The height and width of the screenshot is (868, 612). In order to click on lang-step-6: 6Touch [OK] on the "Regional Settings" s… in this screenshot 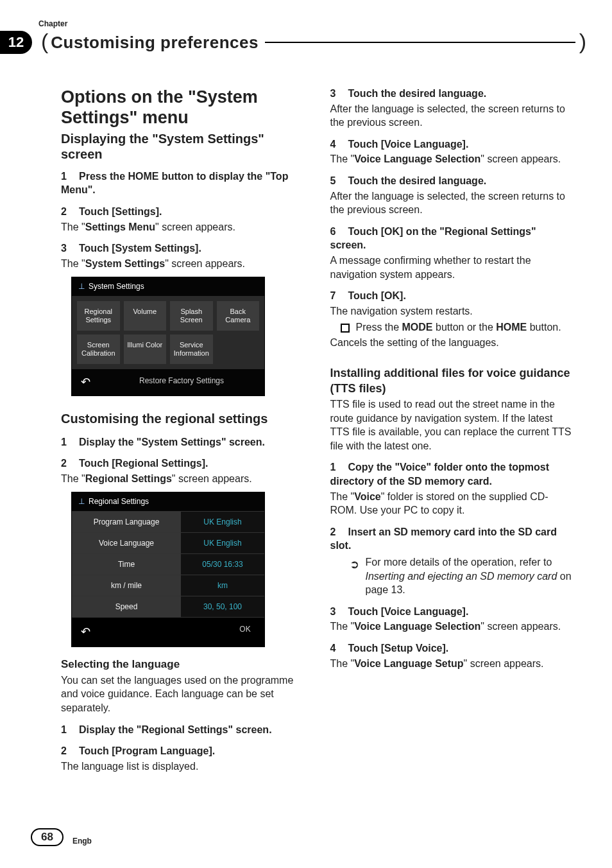, I will do `click(452, 239)`.